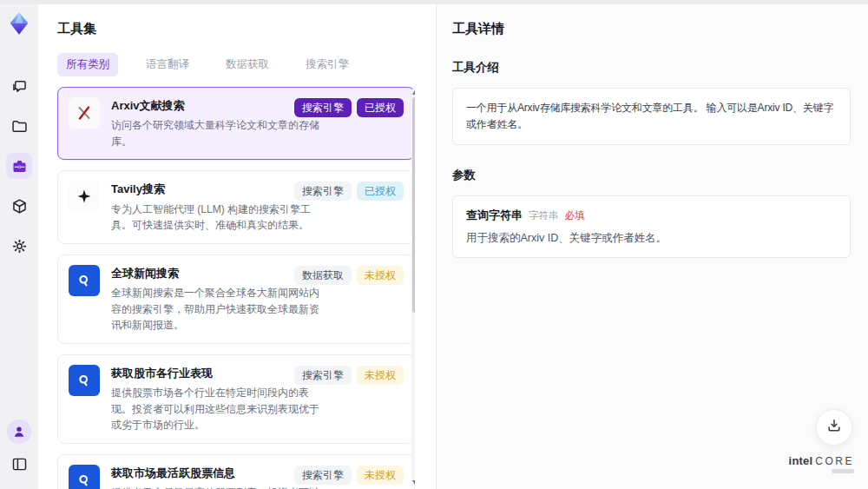 The height and width of the screenshot is (489, 868). I want to click on sidebar-item-plugins, so click(19, 206).